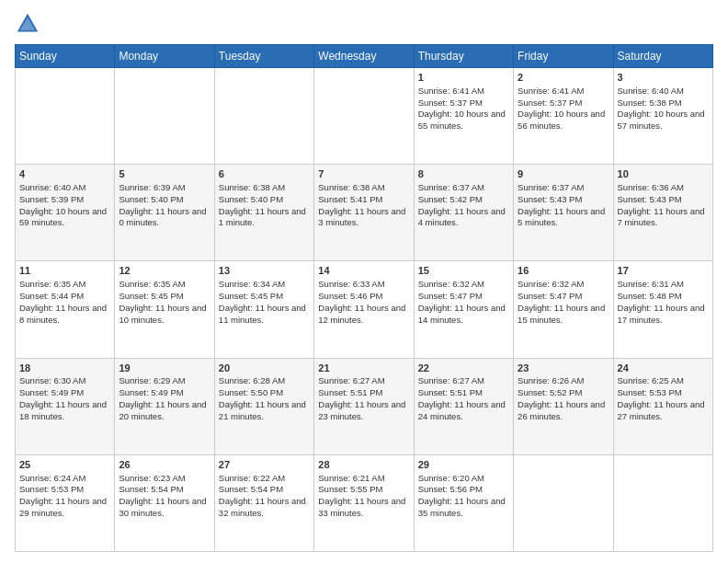 The image size is (728, 563). What do you see at coordinates (265, 465) in the screenshot?
I see `day-number: 27` at bounding box center [265, 465].